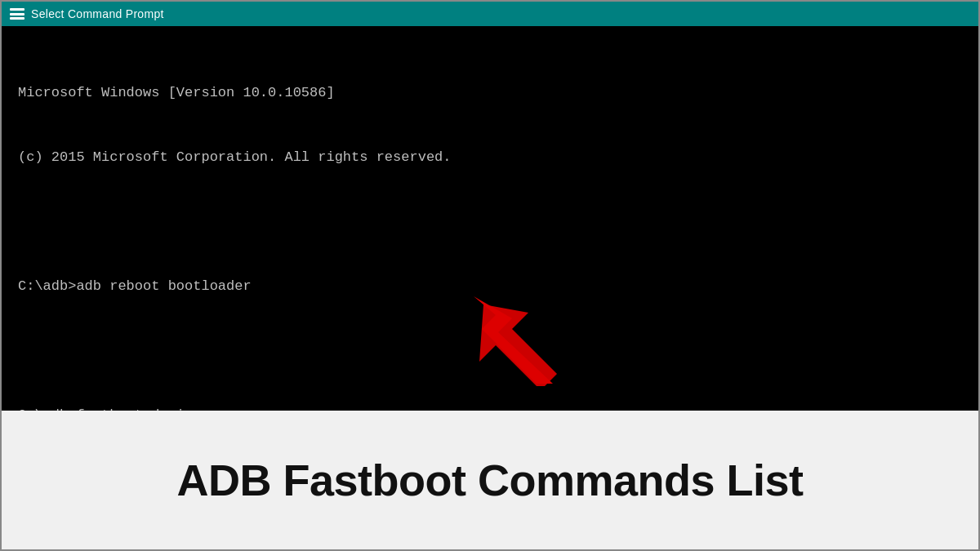 Image resolution: width=980 pixels, height=551 pixels. Describe the element at coordinates (490, 93) in the screenshot. I see `terminal-line-1: Microsoft Windows [Version 10.0.10586]` at that location.